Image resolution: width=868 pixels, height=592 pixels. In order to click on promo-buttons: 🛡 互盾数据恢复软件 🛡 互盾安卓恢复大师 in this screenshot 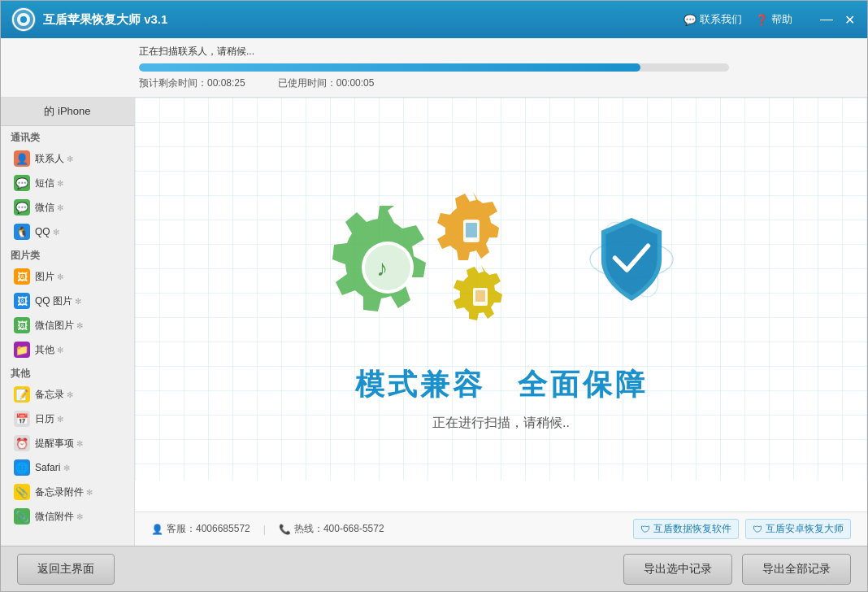, I will do `click(742, 529)`.